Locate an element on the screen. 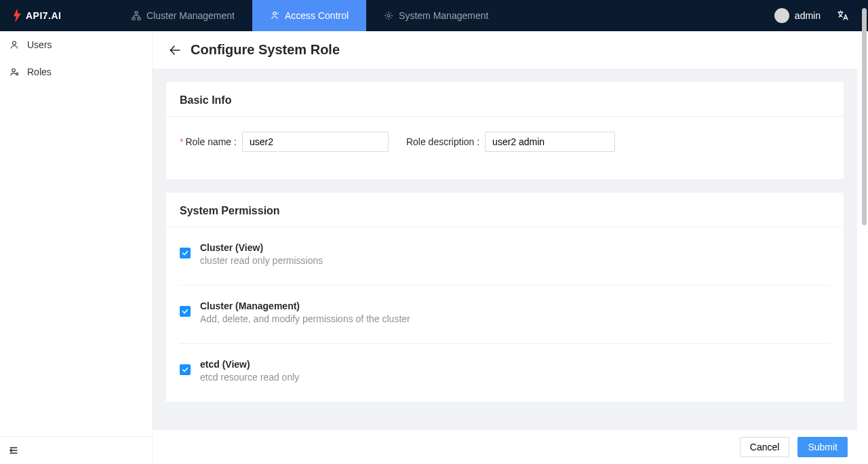 The image size is (868, 464). checkbox-cluster-management is located at coordinates (185, 311).